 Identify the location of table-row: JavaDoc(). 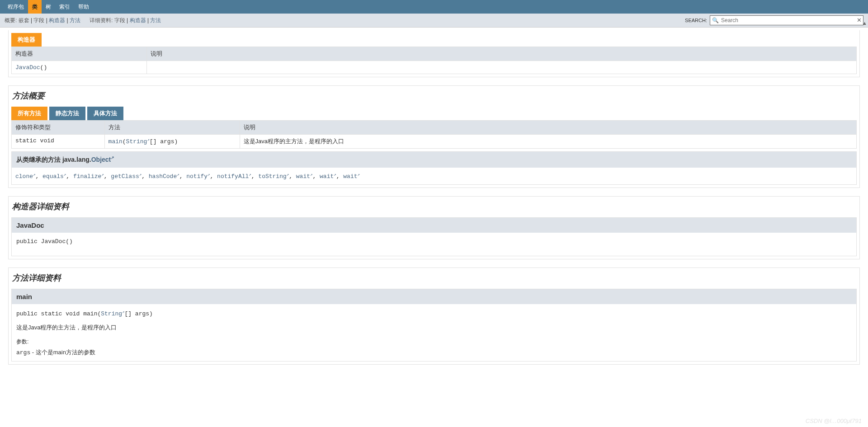
(434, 68).